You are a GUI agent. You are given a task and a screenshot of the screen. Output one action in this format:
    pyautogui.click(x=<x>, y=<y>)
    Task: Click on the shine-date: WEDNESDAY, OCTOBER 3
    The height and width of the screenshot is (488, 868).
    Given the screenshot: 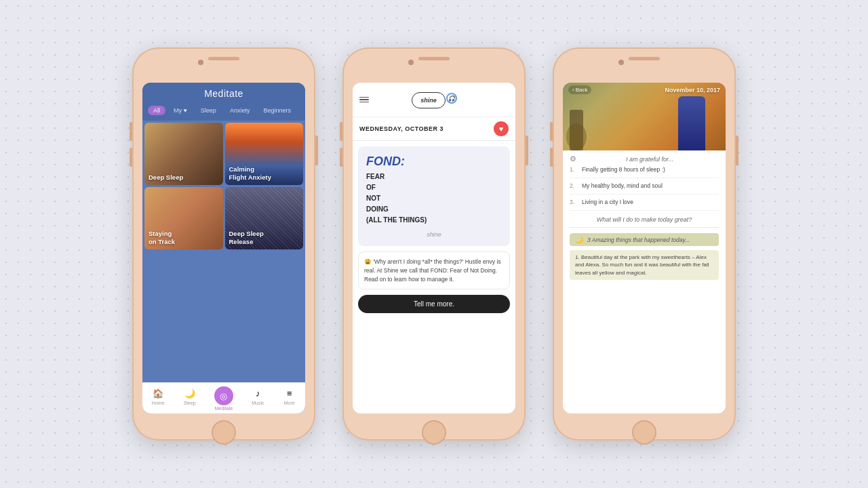 What is the action you would take?
    pyautogui.click(x=401, y=129)
    